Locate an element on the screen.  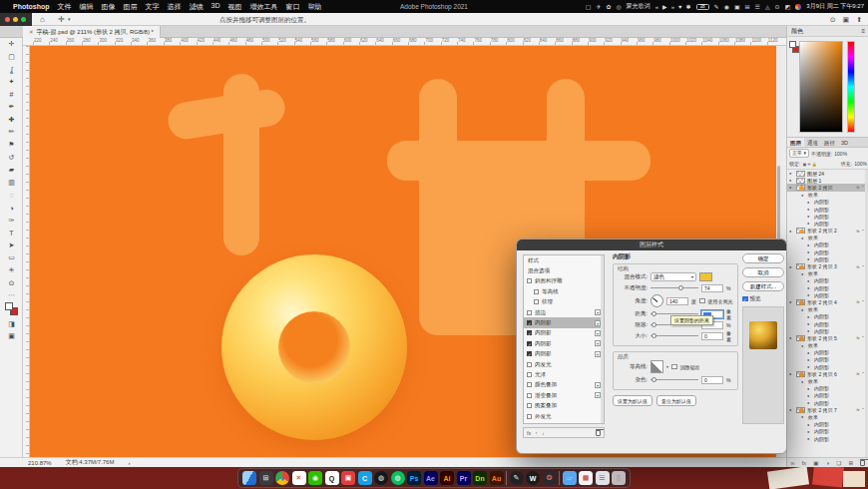
style-item-8: 内发光 is located at coordinates (564, 364).